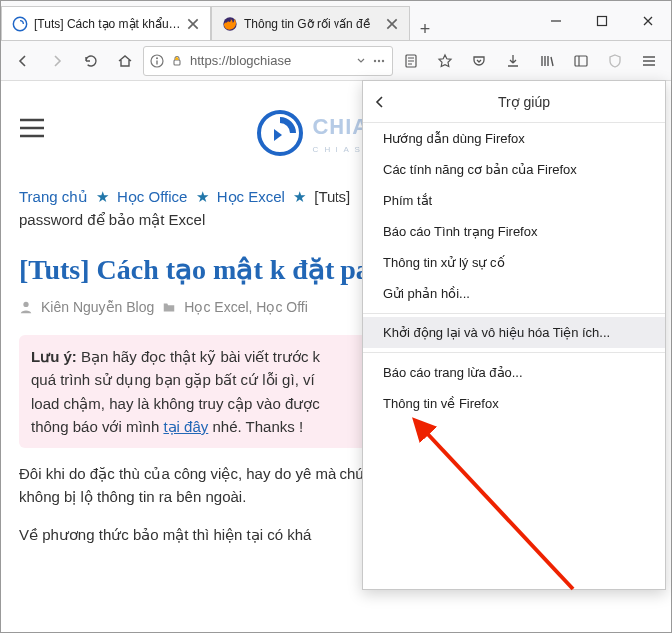 This screenshot has width=672, height=633. I want to click on sidebar-icon, so click(581, 61).